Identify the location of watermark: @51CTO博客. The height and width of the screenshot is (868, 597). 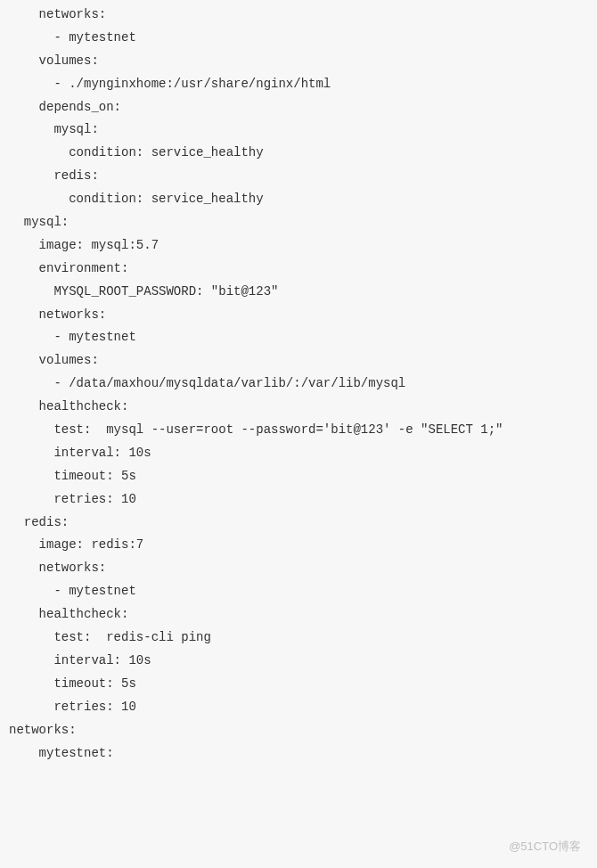
(545, 847).